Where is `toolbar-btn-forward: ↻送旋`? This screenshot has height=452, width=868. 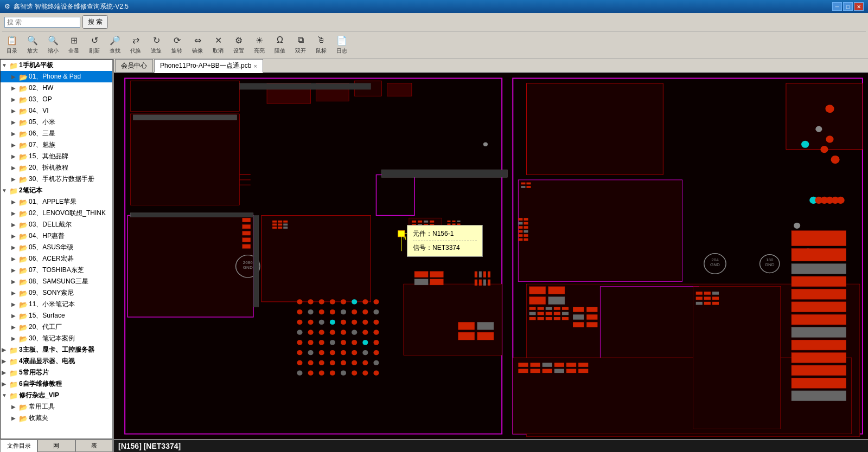
toolbar-btn-forward: ↻送旋 is located at coordinates (156, 44).